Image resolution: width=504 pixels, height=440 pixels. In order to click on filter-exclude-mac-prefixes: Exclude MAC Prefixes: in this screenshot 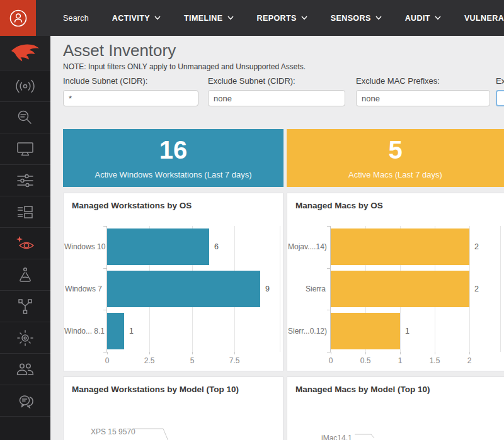, I will do `click(423, 91)`.